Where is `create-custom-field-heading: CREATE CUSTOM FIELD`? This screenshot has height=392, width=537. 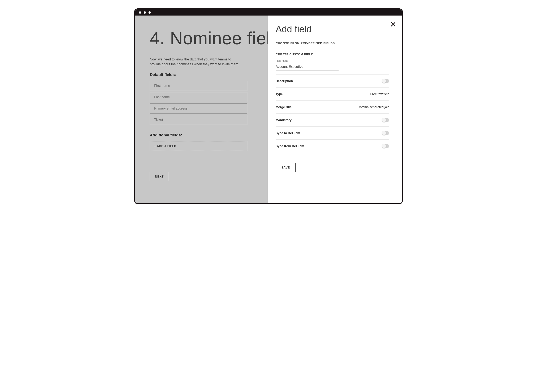
create-custom-field-heading: CREATE CUSTOM FIELD is located at coordinates (333, 54).